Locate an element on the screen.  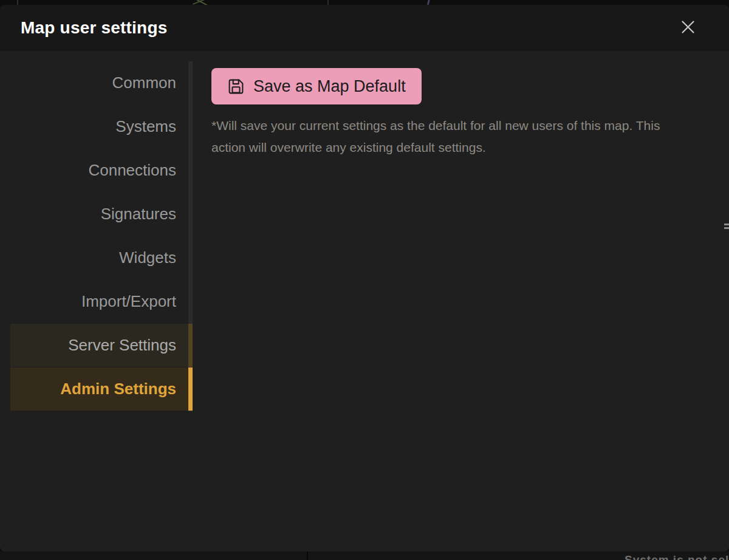
dialog-header: Map user settings is located at coordinates (364, 28).